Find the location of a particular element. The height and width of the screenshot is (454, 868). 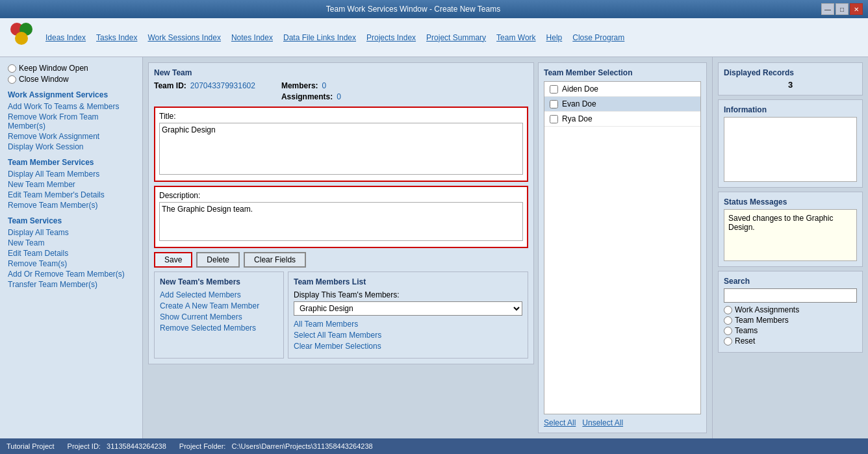

search-radio-team-members: Team Members is located at coordinates (790, 320).